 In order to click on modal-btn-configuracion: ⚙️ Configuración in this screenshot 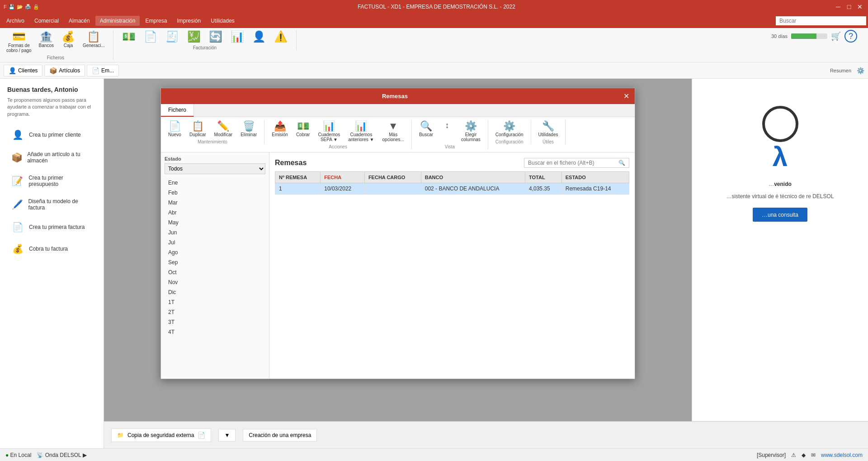, I will do `click(509, 129)`.